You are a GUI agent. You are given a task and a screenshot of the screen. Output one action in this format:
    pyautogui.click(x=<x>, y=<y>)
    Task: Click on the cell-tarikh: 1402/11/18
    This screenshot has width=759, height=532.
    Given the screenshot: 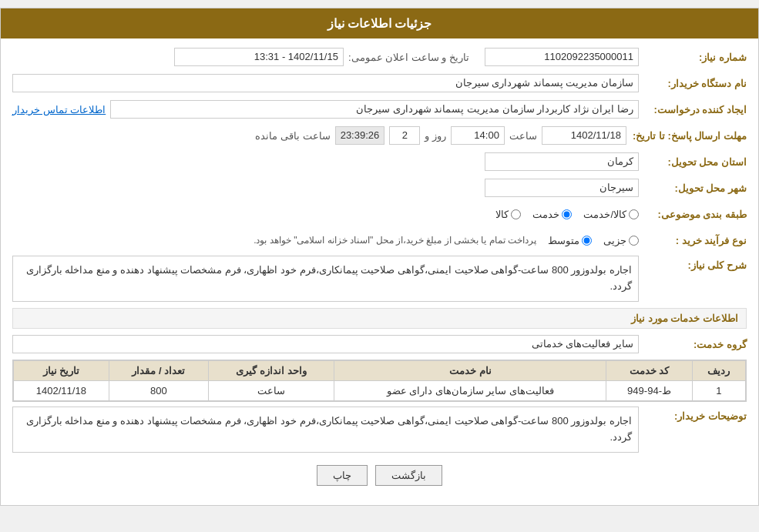 What is the action you would take?
    pyautogui.click(x=62, y=391)
    